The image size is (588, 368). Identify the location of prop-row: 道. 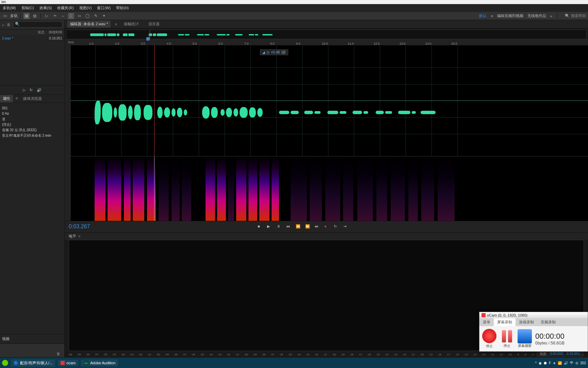
(32, 119).